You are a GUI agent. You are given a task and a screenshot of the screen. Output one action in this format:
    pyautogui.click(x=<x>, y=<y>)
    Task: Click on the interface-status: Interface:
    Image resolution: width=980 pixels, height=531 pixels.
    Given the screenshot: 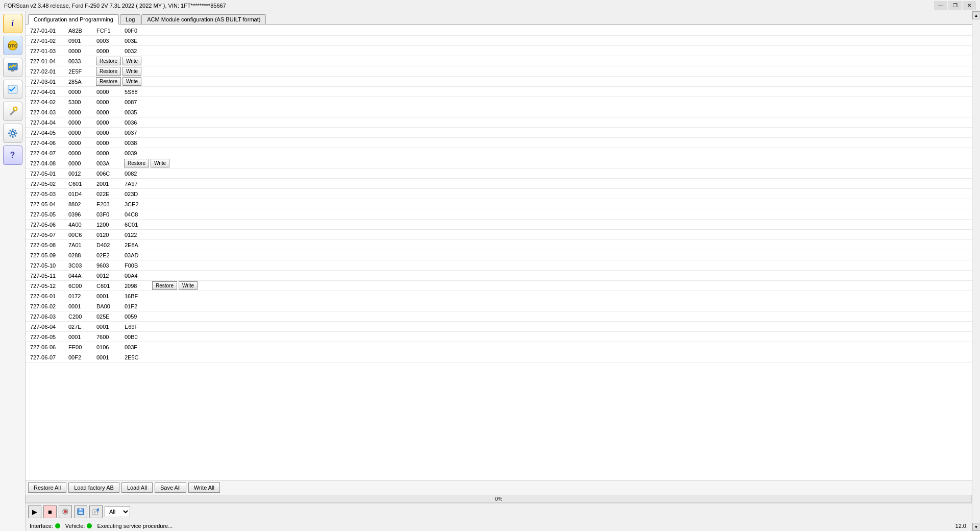 What is the action you would take?
    pyautogui.click(x=45, y=526)
    